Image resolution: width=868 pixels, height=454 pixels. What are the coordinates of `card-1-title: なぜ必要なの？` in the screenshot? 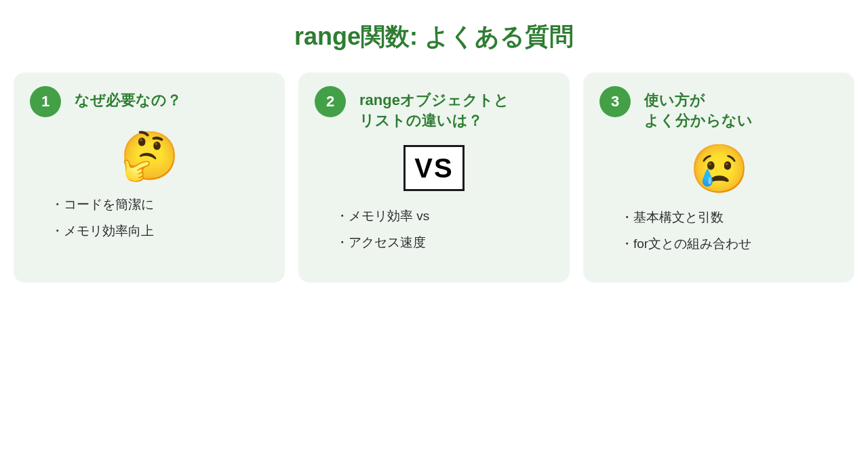 It's located at (128, 98).